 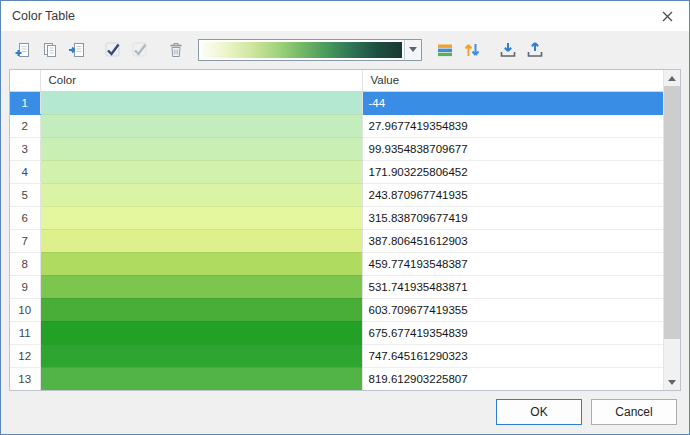 What do you see at coordinates (176, 50) in the screenshot?
I see `trash-icon` at bounding box center [176, 50].